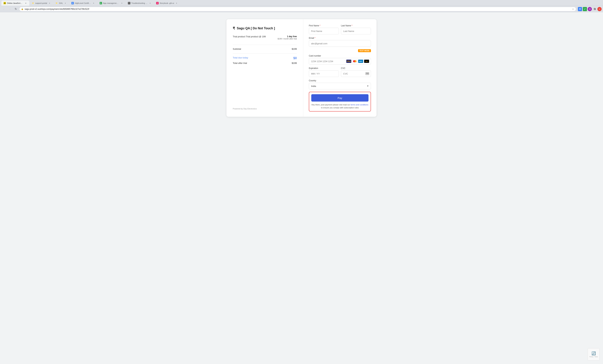 The width and height of the screenshot is (603, 364). Describe the element at coordinates (352, 26) in the screenshot. I see `last-name-required: *` at that location.